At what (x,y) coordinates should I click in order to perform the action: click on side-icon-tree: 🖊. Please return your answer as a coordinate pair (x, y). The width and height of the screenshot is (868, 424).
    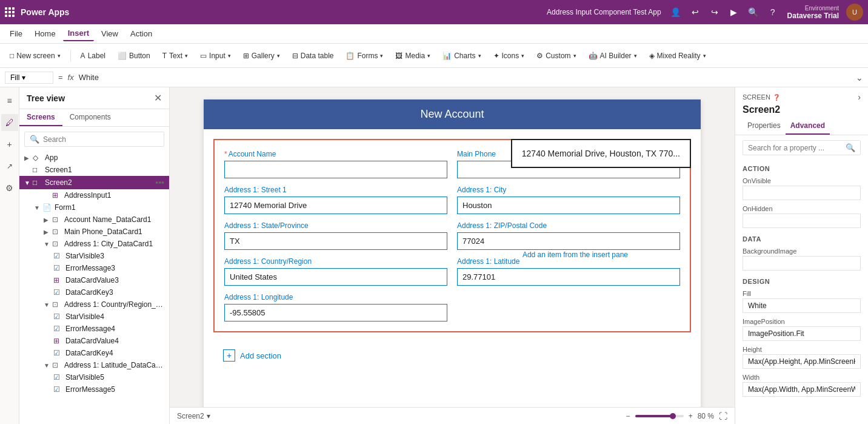
    Looking at the image, I should click on (10, 123).